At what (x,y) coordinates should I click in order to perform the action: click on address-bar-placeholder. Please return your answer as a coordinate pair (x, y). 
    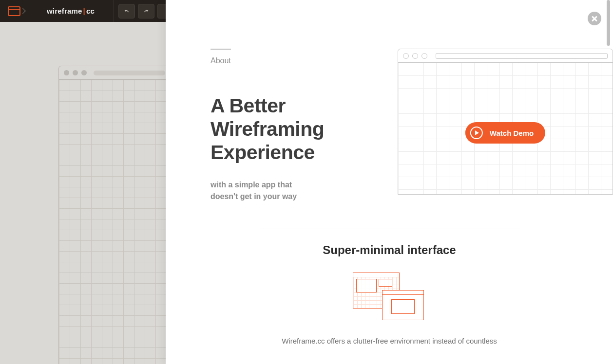
    Looking at the image, I should click on (521, 56).